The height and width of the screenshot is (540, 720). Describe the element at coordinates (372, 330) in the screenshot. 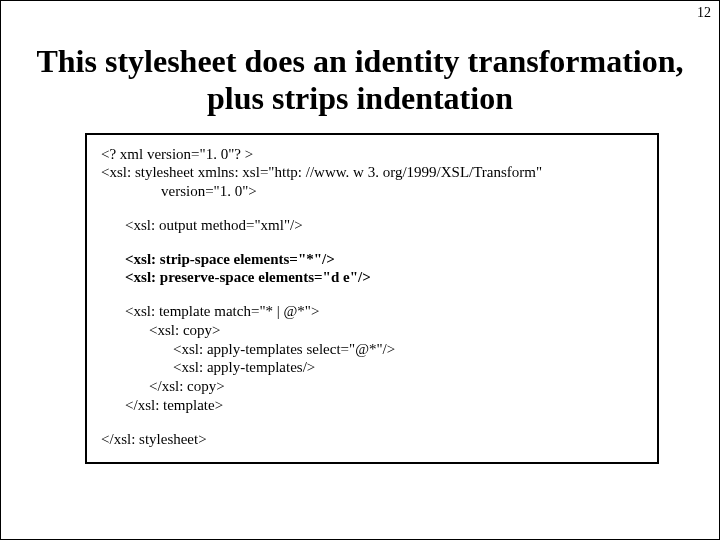

I see `code-line: <xsl: copy>` at that location.